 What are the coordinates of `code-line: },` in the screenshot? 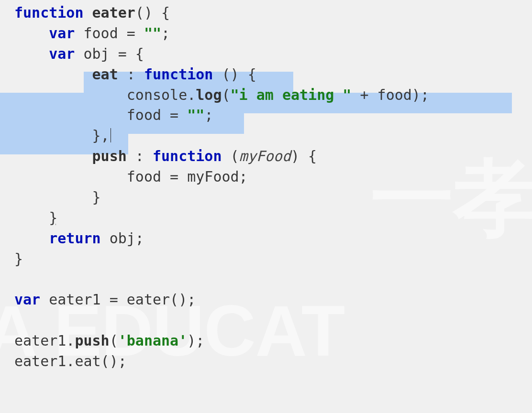 It's located at (273, 136).